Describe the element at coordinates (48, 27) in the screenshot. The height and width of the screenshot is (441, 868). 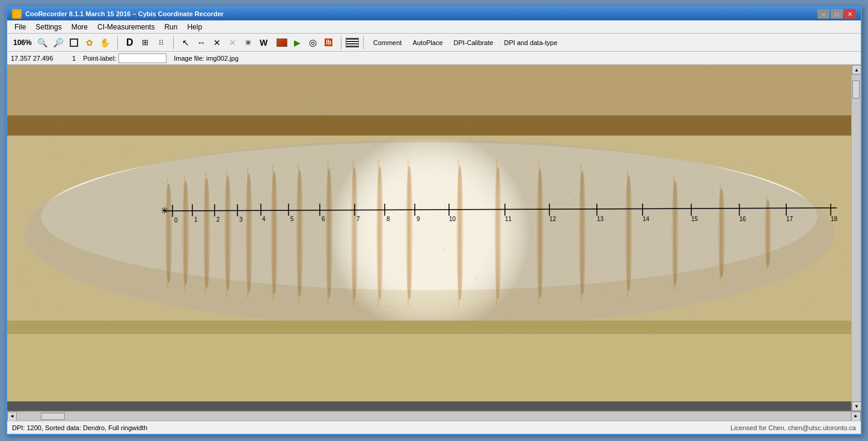
I see `menu-settings: Settings` at that location.